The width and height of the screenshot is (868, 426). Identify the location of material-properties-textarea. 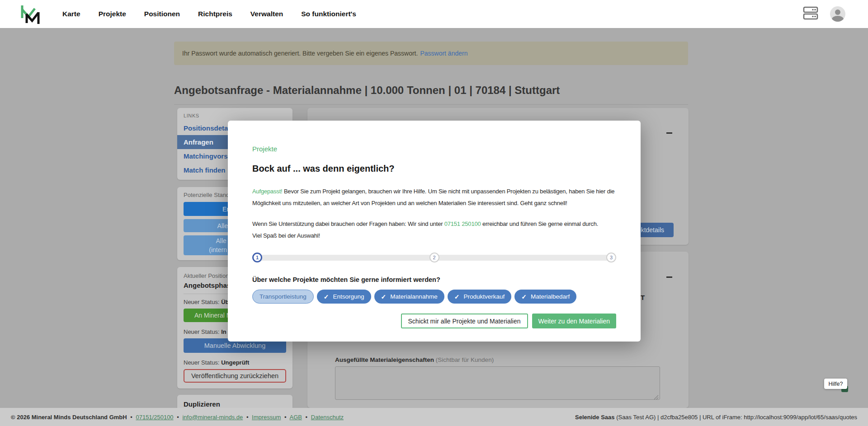
(497, 383).